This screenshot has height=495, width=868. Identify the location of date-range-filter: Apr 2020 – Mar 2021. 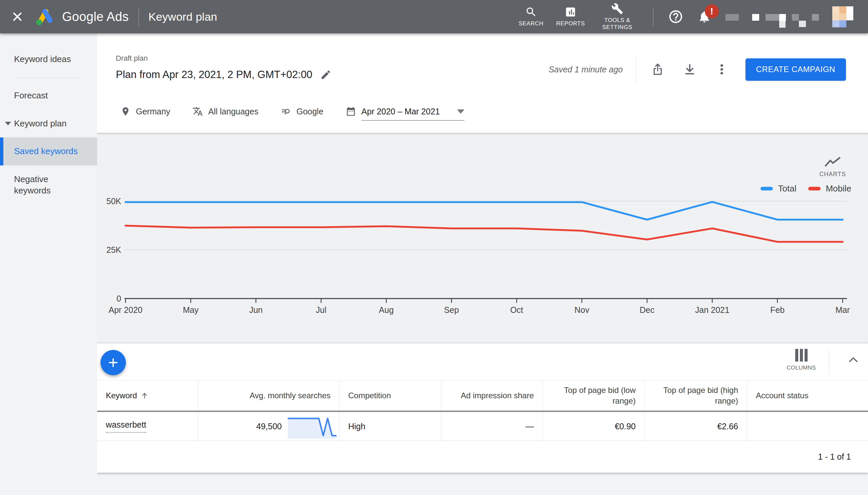
(405, 112).